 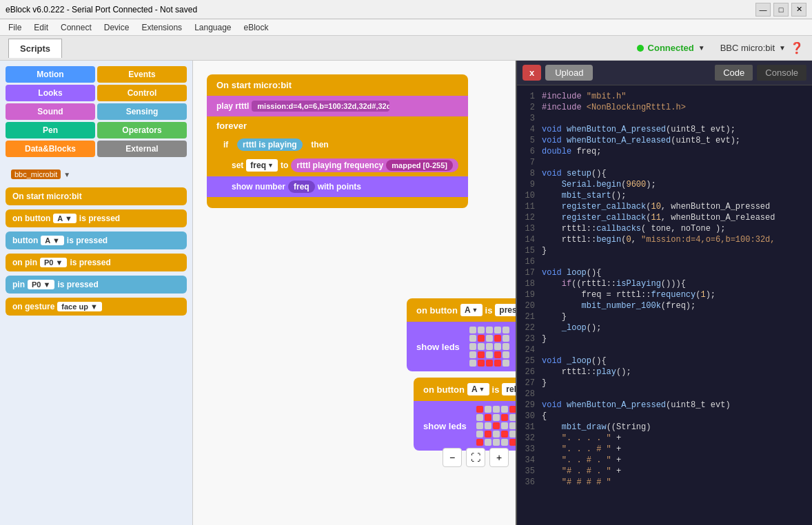 What do you see at coordinates (35, 48) in the screenshot?
I see `scripts-tab: Scripts` at bounding box center [35, 48].